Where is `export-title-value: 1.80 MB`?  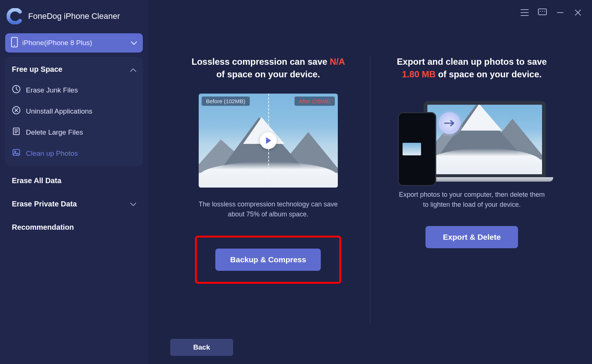 export-title-value: 1.80 MB is located at coordinates (419, 74).